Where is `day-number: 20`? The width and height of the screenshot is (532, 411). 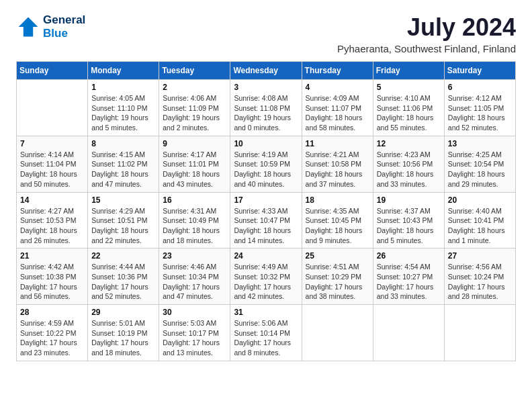
day-number: 20 is located at coordinates (480, 200).